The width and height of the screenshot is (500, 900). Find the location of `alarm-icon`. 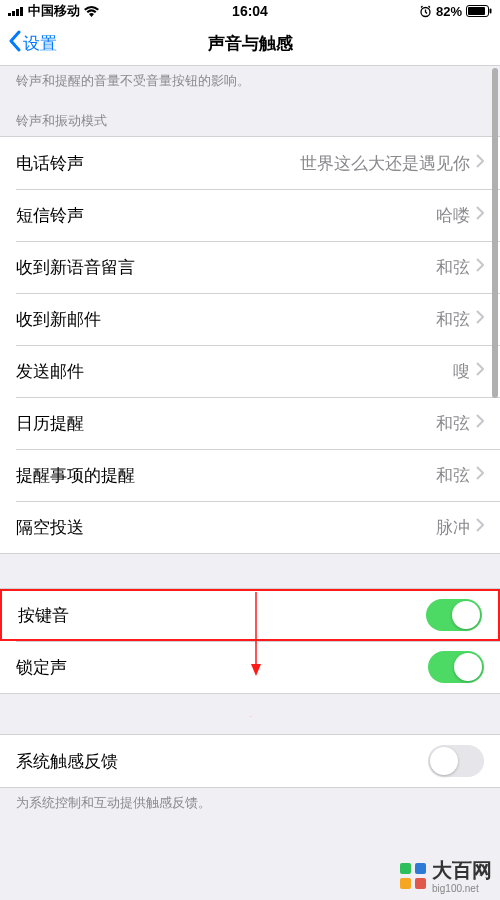

alarm-icon is located at coordinates (426, 12).